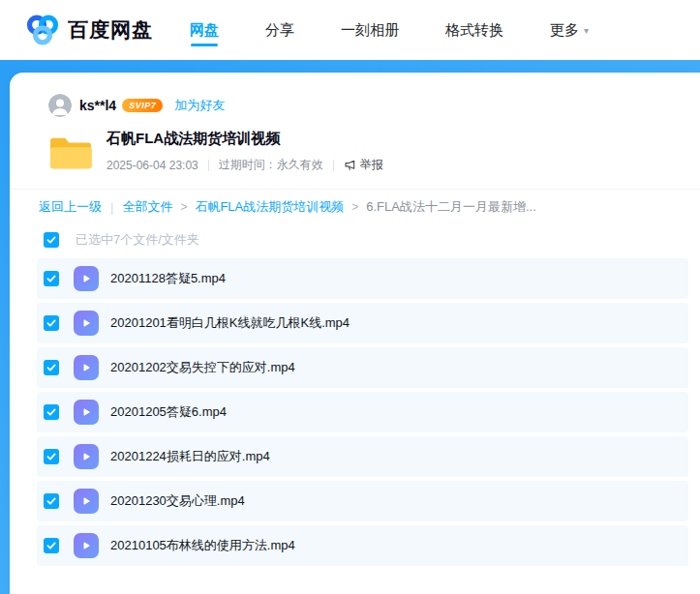 Image resolution: width=700 pixels, height=594 pixels. What do you see at coordinates (564, 31) in the screenshot?
I see `nav-label: 更多` at bounding box center [564, 31].